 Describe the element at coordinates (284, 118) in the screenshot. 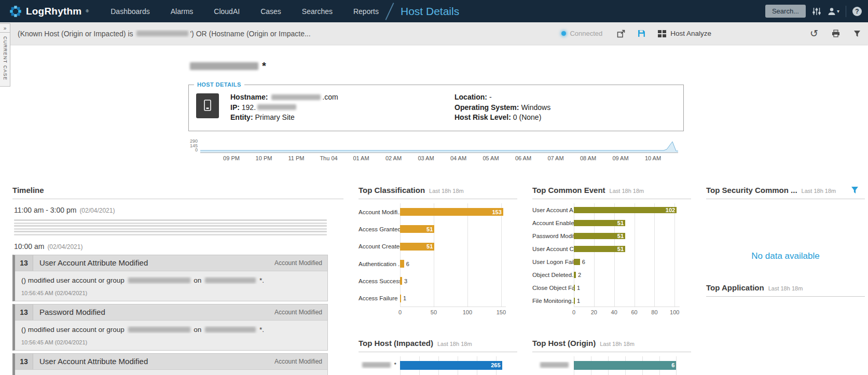

I see `entity-field: Entity: Primary Site` at that location.